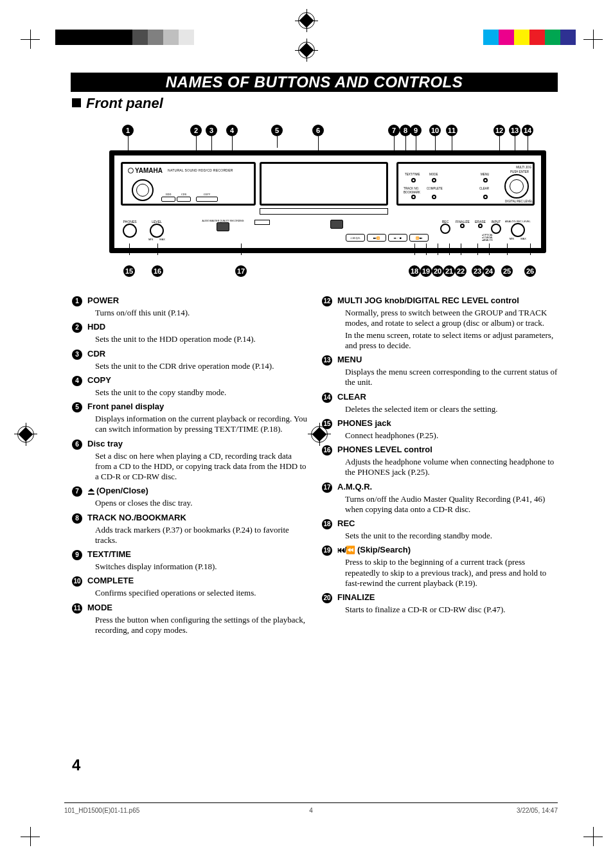 This screenshot has width=613, height=868. What do you see at coordinates (377, 238) in the screenshot?
I see `transport-pill: ⏮/⏪` at bounding box center [377, 238].